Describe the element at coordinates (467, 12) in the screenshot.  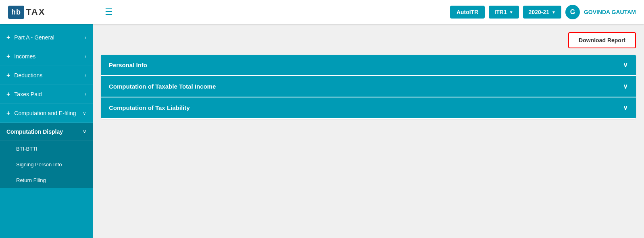
I see `autointr-button: AutoITR` at that location.